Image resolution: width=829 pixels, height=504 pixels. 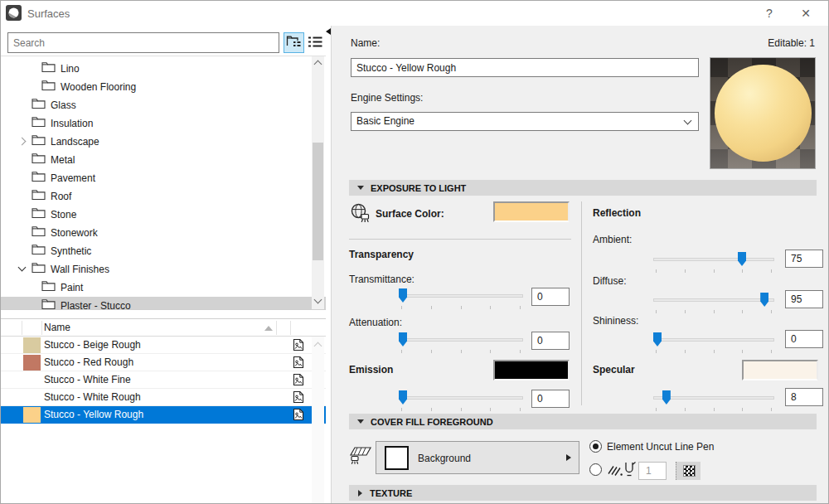 What do you see at coordinates (163, 380) in the screenshot?
I see `list-item: Stucco - White Fine` at bounding box center [163, 380].